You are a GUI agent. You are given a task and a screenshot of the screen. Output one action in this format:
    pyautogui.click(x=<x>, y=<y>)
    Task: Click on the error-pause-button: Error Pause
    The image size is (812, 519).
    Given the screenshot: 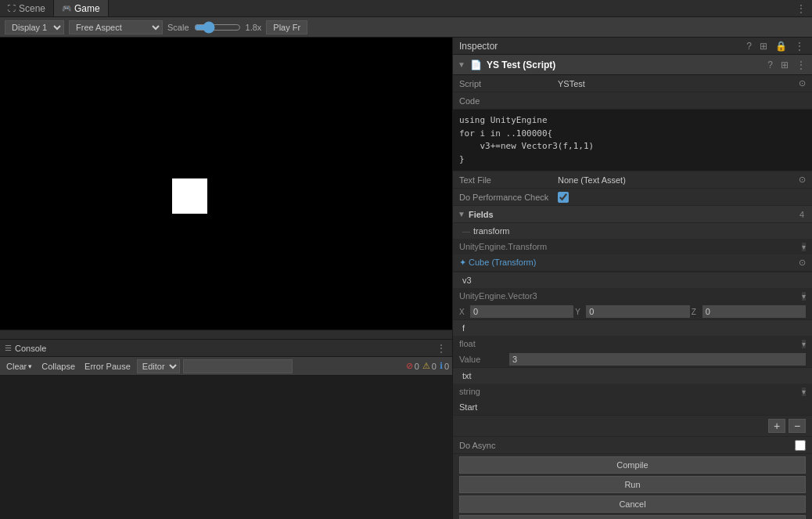 What is the action you would take?
    pyautogui.click(x=108, y=366)
    